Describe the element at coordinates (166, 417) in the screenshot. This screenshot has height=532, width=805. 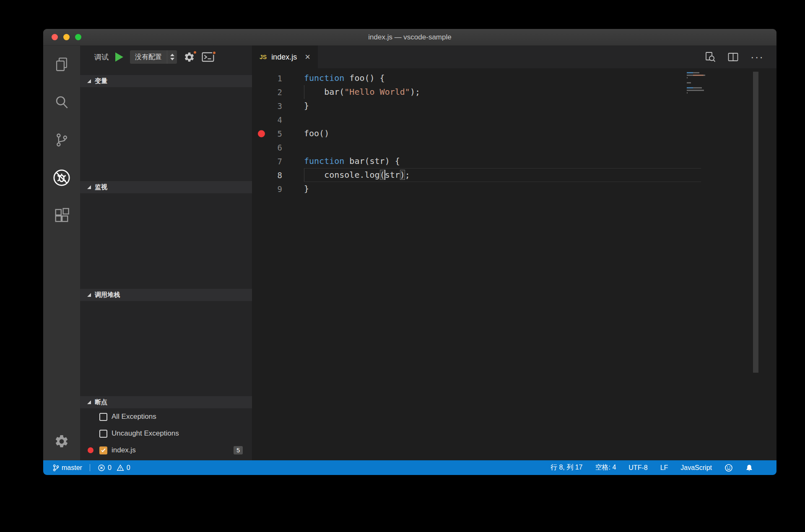
I see `breakpoint-item: All Exceptions` at that location.